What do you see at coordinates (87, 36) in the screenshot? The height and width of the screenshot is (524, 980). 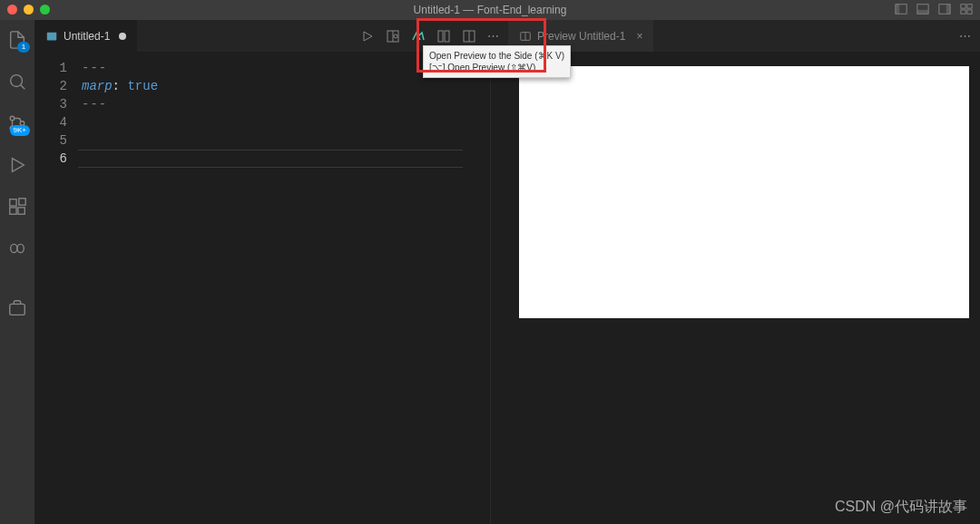 I see `tab-label: Untitled-1` at bounding box center [87, 36].